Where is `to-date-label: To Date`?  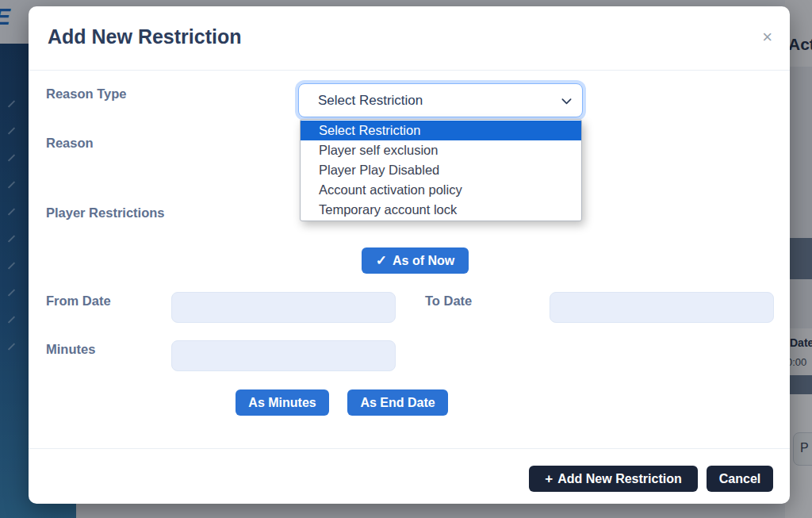
to-date-label: To Date is located at coordinates (449, 301).